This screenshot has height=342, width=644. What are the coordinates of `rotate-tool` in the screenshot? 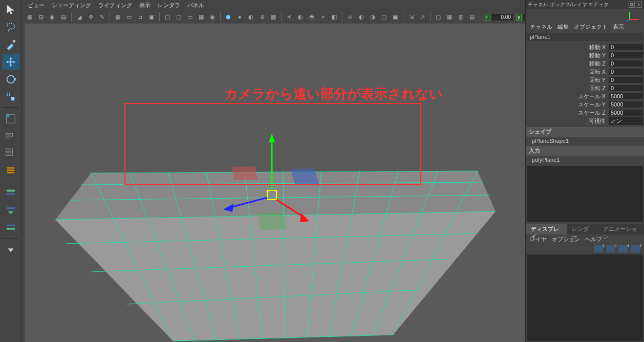 It's located at (11, 79).